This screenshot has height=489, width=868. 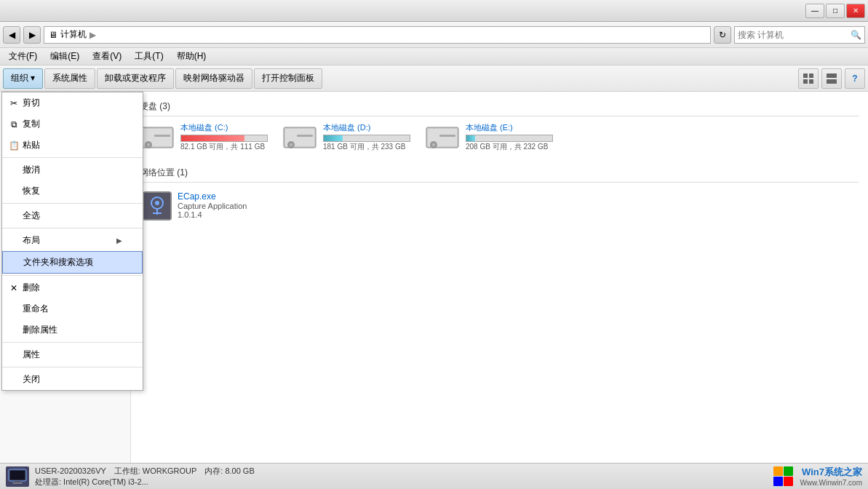 What do you see at coordinates (214, 79) in the screenshot?
I see `map-drive-button: 映射网络驱动器` at bounding box center [214, 79].